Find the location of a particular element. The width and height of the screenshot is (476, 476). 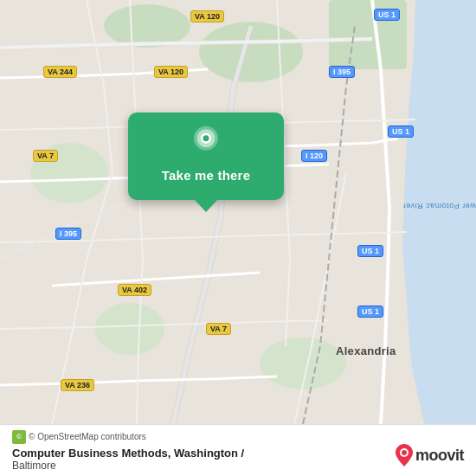

route-label-va120-top: VA 120 is located at coordinates (208, 16).